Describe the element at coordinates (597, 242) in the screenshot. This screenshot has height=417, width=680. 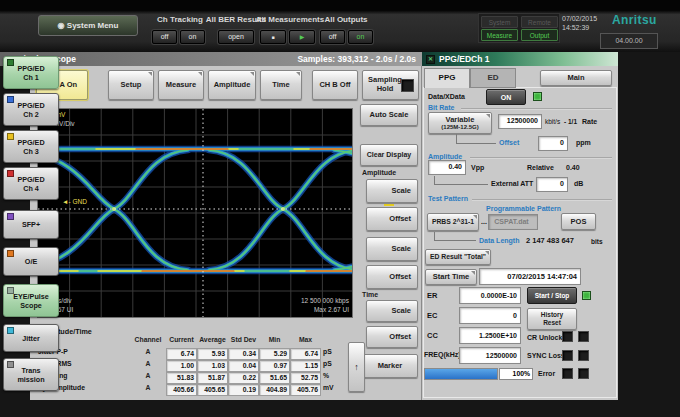
I see `data-length-unit: bits` at that location.